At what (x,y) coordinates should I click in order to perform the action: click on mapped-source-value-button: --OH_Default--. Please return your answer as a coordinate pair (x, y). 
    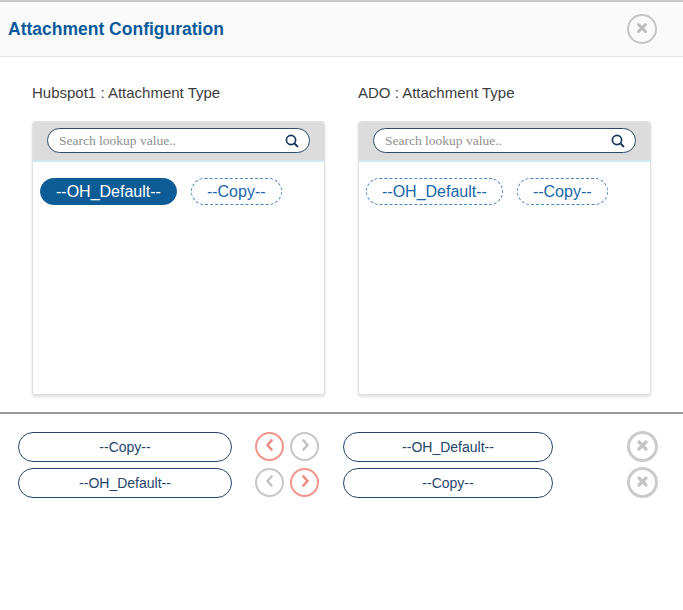
    Looking at the image, I should click on (125, 483).